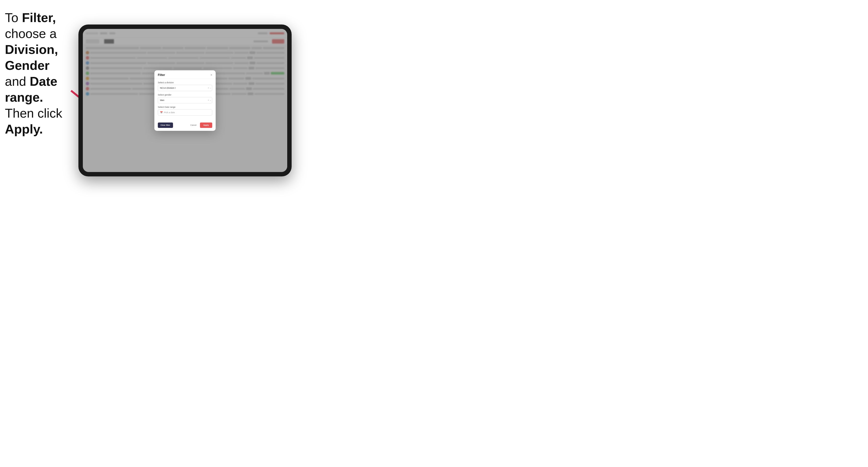 The width and height of the screenshot is (868, 467). What do you see at coordinates (185, 111) in the screenshot?
I see `date-form-group: Select Date range 📅 Pick a date` at bounding box center [185, 111].